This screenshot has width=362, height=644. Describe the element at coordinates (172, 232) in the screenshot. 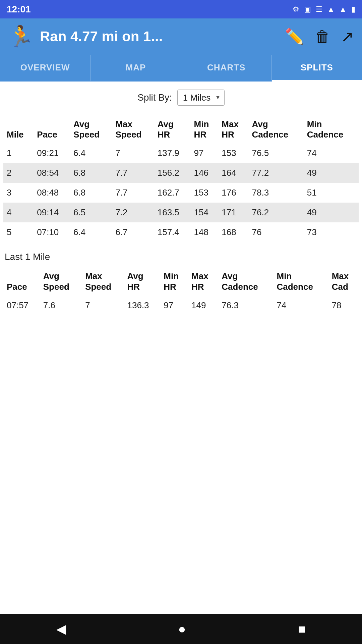

I see `cell-avgHR: 157.4` at that location.